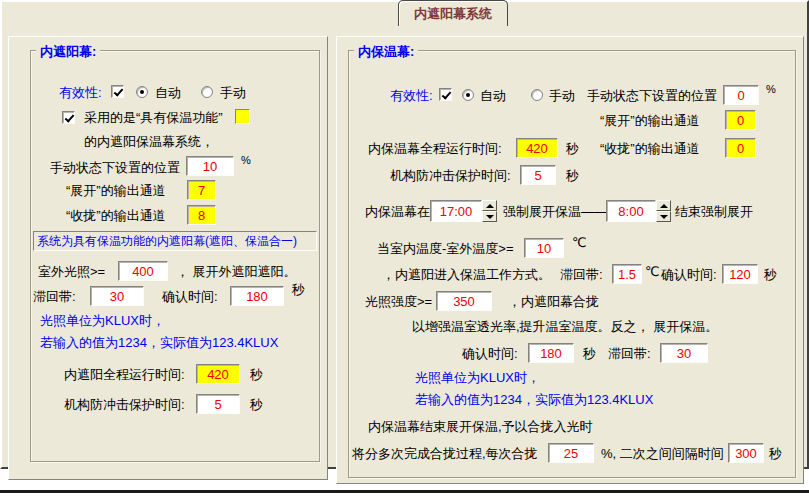  Describe the element at coordinates (664, 211) in the screenshot. I see `right-force-end-spinner` at that location.